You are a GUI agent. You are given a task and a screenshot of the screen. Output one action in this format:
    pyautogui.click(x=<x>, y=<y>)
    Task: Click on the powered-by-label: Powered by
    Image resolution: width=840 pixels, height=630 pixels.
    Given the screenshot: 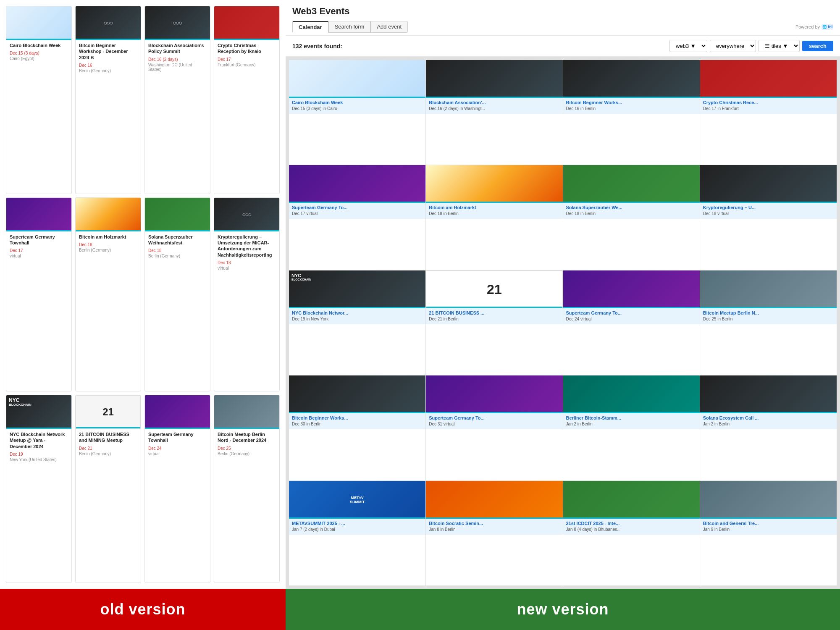 What is the action you would take?
    pyautogui.click(x=808, y=27)
    